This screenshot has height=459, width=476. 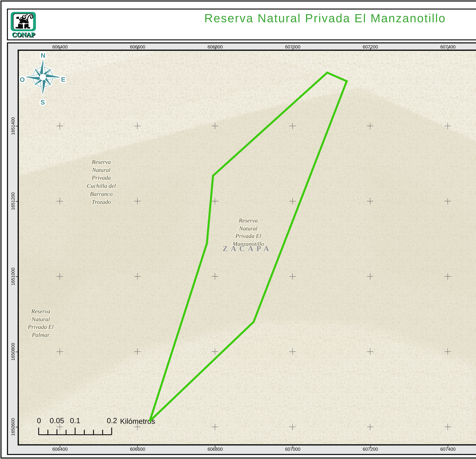 What do you see at coordinates (22, 80) in the screenshot?
I see `svg-text: O` at bounding box center [22, 80].